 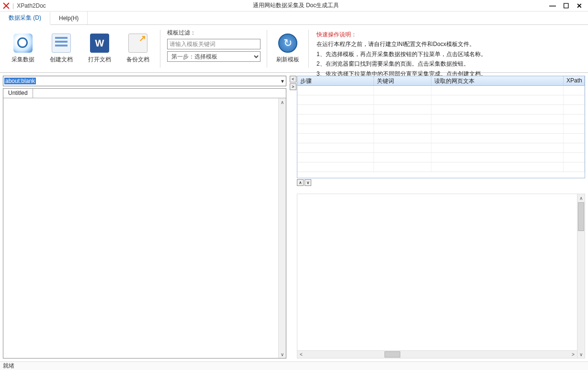 What do you see at coordinates (25, 18) in the screenshot?
I see `tab-data-collect: 数据采集 (D)` at bounding box center [25, 18].